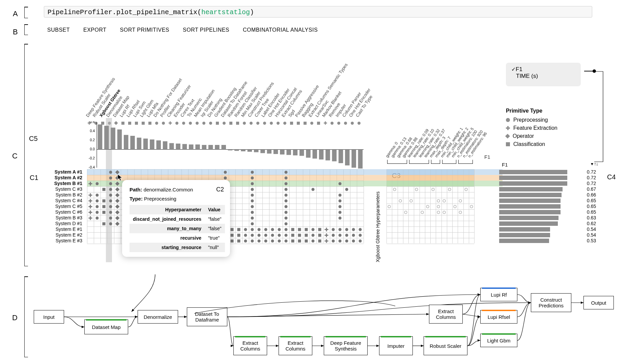  I want to click on dag-node-in: Input, so click(49, 317).